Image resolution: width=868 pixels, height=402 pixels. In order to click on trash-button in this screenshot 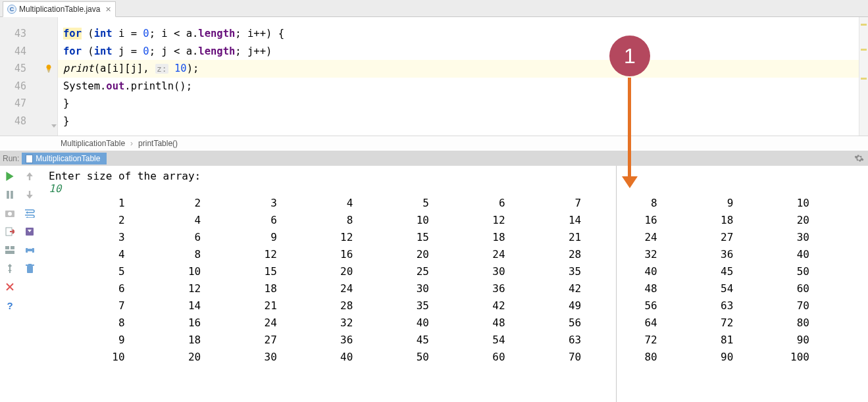, I will do `click(30, 268)`.